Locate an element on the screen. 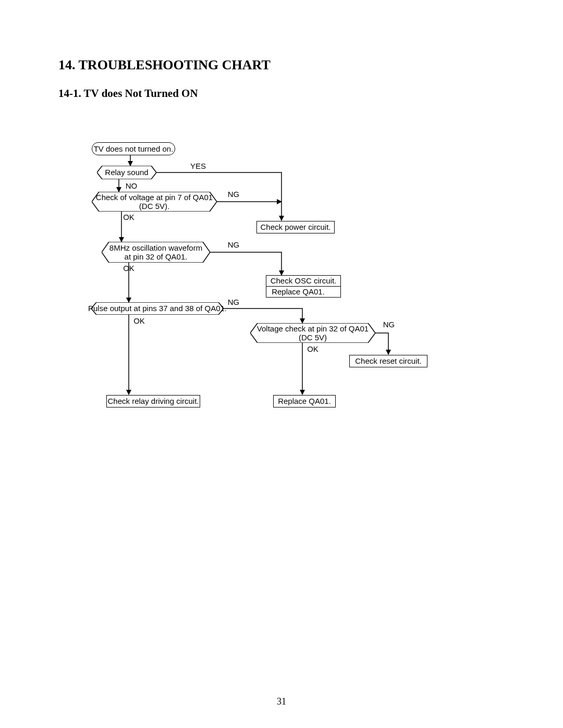 The image size is (563, 728). node-check-pin7-label: Check of voltage at pin 7 of QA01 (DC 5V… is located at coordinates (154, 202).